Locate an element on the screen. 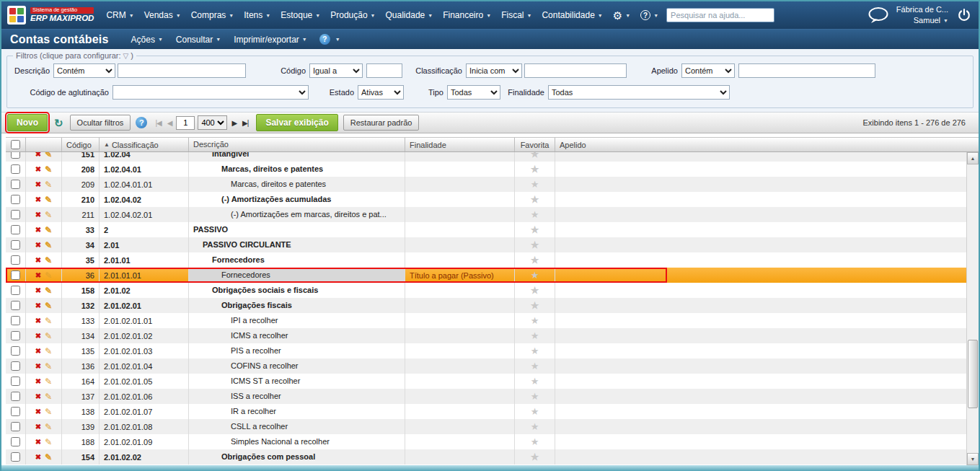  header-finalidade: Finalidade is located at coordinates (460, 144).